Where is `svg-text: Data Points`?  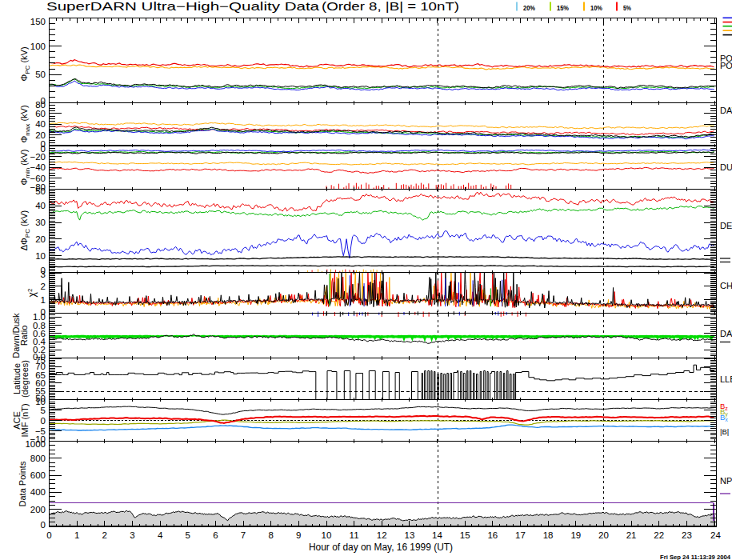
svg-text: Data Points is located at coordinates (22, 483).